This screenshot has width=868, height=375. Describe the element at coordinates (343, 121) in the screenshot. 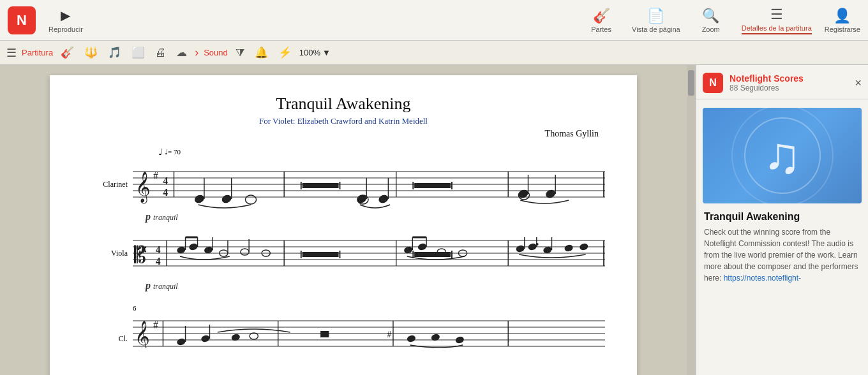

I see `score-subtitle: For Violet: Elizabeth Crawford and Katri…` at that location.